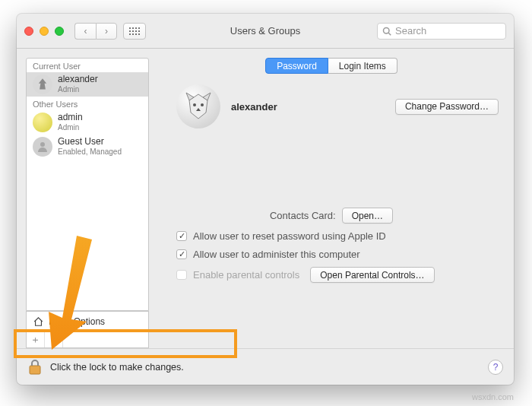 The width and height of the screenshot is (532, 406). What do you see at coordinates (496, 367) in the screenshot?
I see `help-icon: ?` at bounding box center [496, 367].